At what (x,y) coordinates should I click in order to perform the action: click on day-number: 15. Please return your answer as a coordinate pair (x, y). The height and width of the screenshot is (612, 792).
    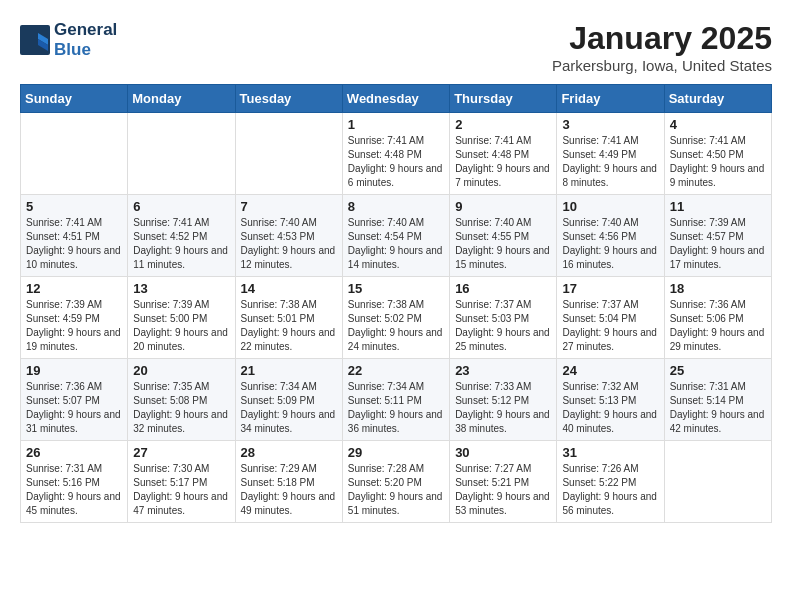
    Looking at the image, I should click on (396, 288).